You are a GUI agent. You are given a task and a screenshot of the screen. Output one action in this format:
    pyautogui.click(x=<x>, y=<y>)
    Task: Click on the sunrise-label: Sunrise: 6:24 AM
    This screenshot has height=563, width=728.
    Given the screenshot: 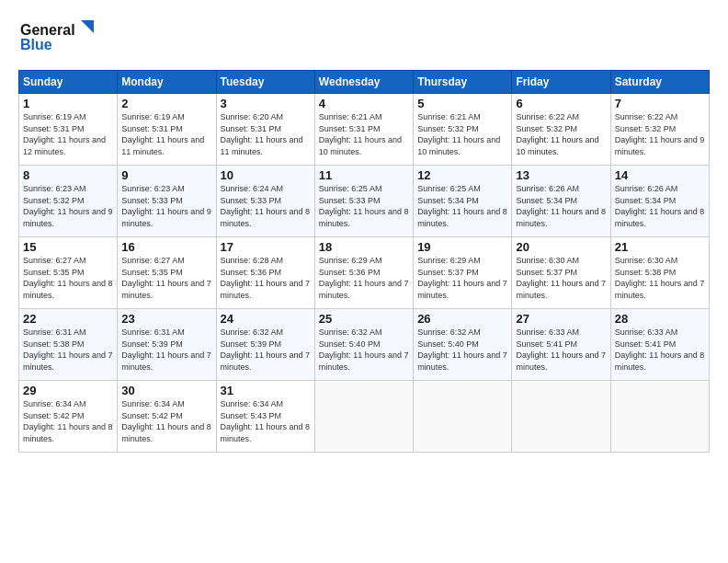 What is the action you would take?
    pyautogui.click(x=252, y=189)
    